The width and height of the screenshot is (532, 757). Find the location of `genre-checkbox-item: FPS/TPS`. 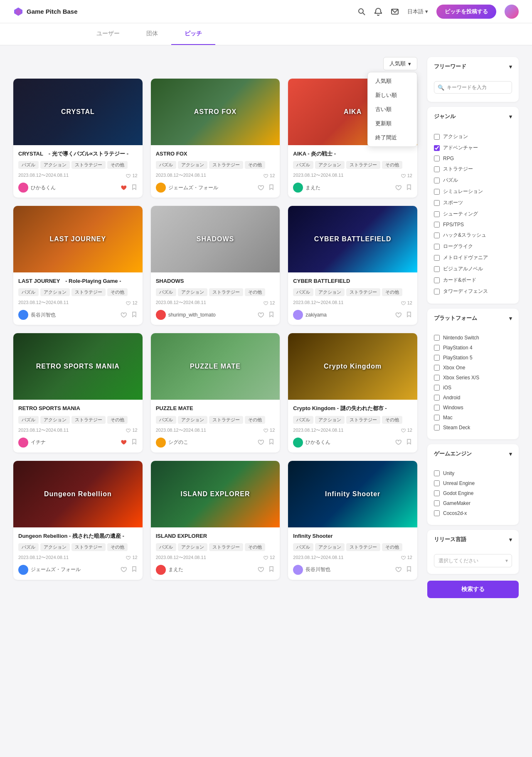

genre-checkbox-item: FPS/TPS is located at coordinates (473, 225).